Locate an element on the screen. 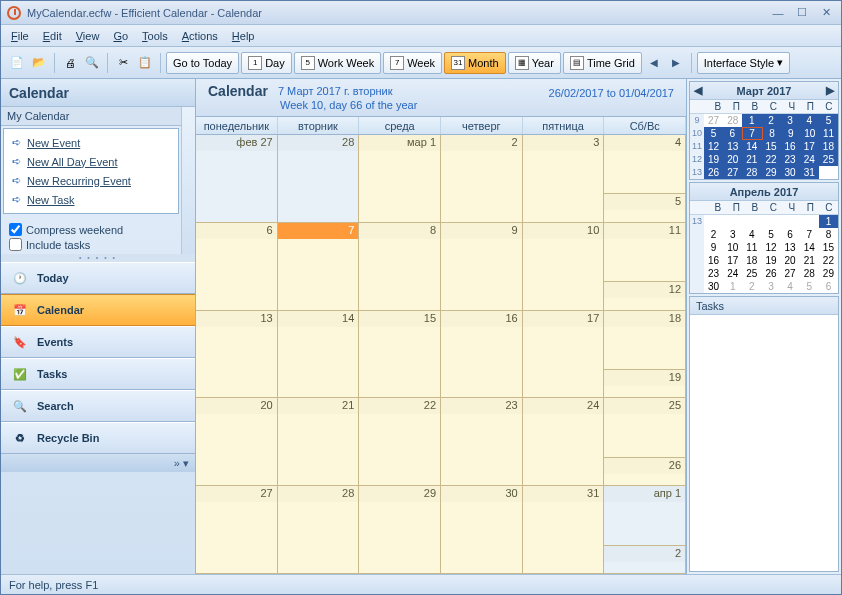  link-new-task: ➪New Task is located at coordinates (91, 200).